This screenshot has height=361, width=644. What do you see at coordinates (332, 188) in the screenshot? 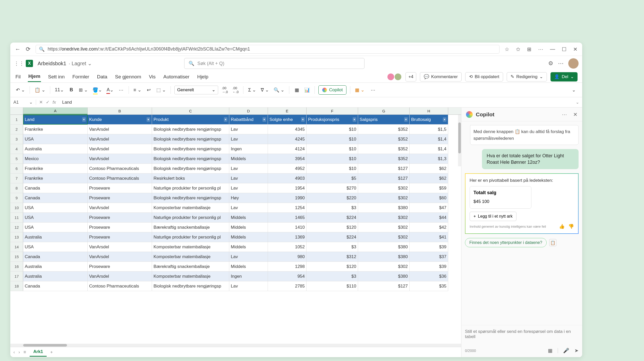
I see `table-cell: $270` at bounding box center [332, 188].